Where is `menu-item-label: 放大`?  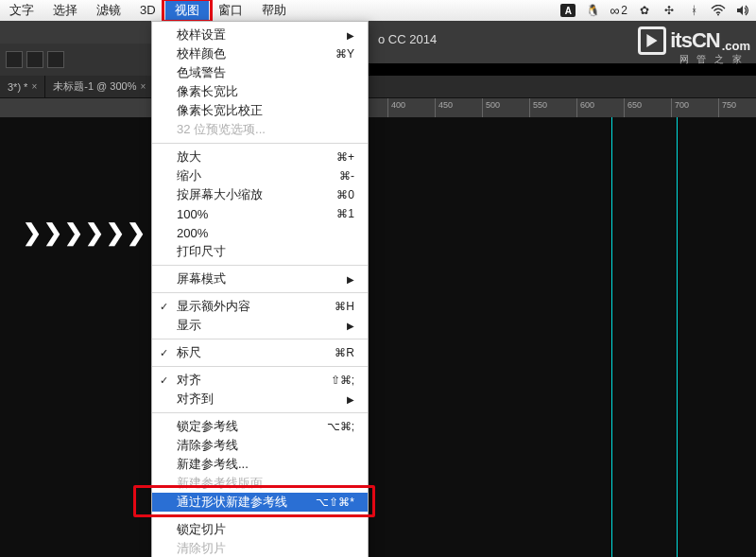 menu-item-label: 放大 is located at coordinates (189, 157).